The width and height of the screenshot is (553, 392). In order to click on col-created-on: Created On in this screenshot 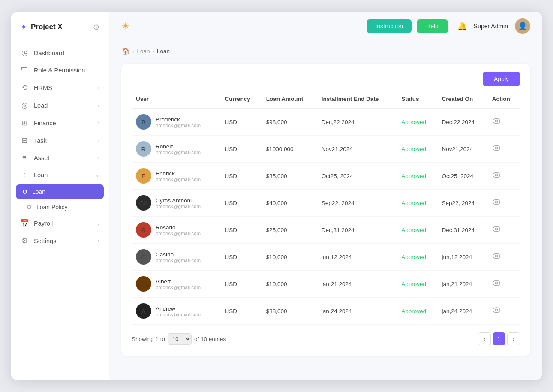, I will do `click(463, 100)`.